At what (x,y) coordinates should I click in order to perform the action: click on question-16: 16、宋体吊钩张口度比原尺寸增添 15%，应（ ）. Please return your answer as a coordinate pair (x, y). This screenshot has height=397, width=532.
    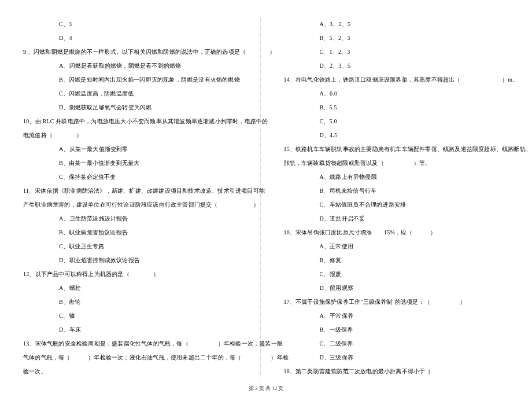
    Looking at the image, I should click on (397, 233).